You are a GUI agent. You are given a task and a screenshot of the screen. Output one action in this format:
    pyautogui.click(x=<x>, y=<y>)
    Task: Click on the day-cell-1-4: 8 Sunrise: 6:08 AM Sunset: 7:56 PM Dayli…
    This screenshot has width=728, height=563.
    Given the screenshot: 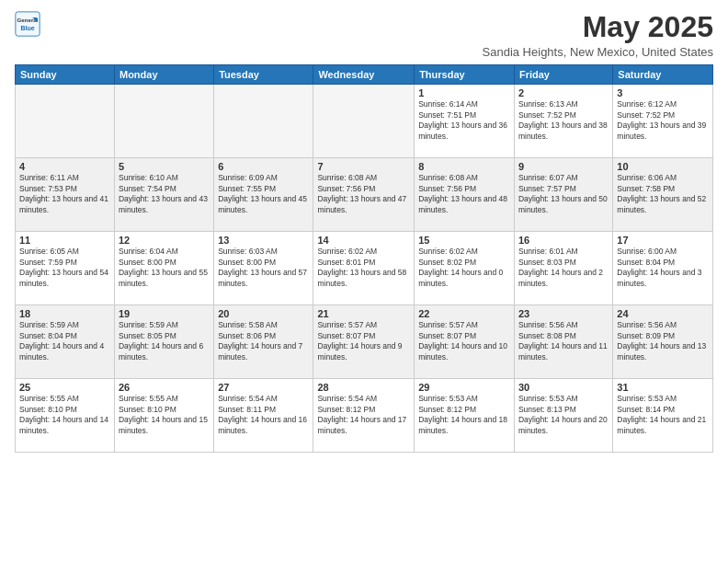 What is the action you would take?
    pyautogui.click(x=465, y=195)
    